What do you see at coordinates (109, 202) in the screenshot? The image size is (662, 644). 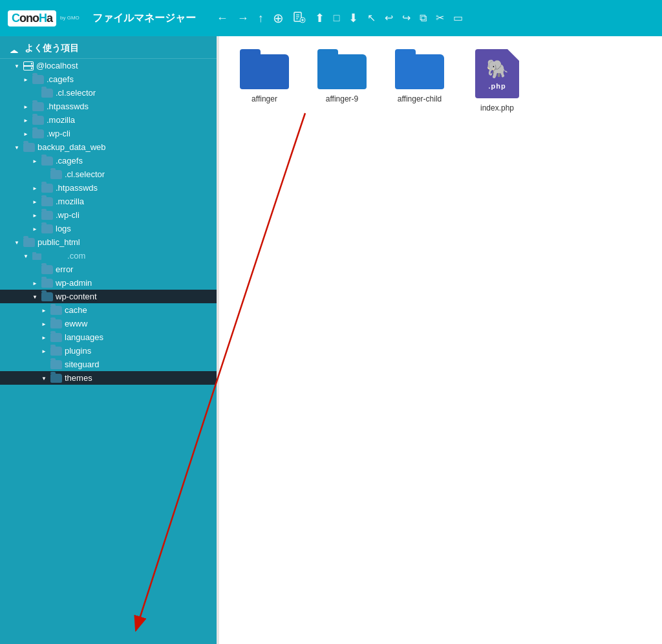 I see `tree-item-bk-mozilla: .mozilla` at bounding box center [109, 202].